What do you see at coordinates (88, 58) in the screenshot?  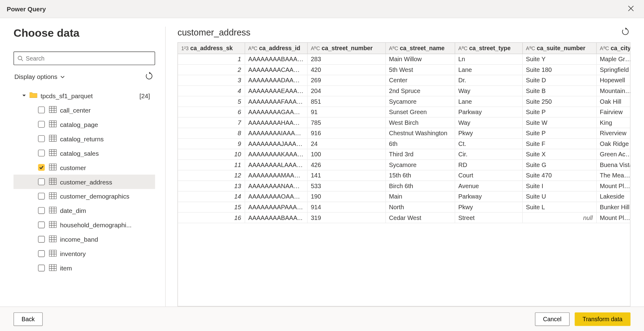 I see `search-field` at bounding box center [88, 58].